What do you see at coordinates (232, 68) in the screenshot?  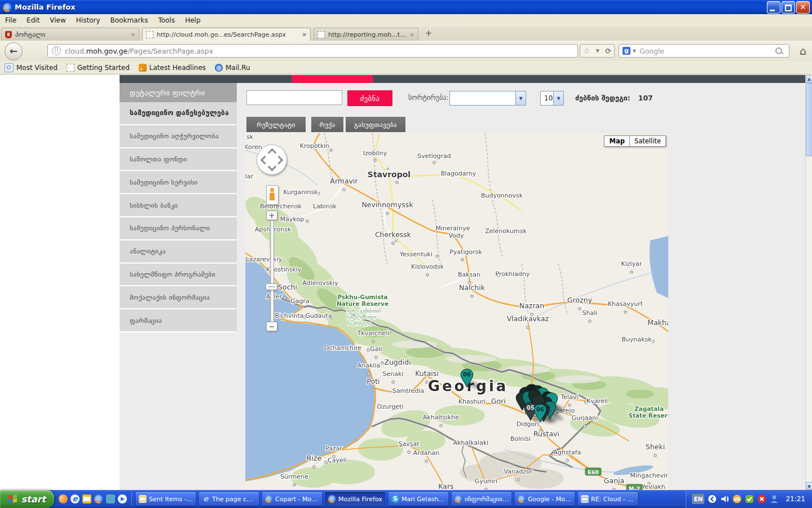 I see `bookmark-mailru: @ Mail.Ru` at bounding box center [232, 68].